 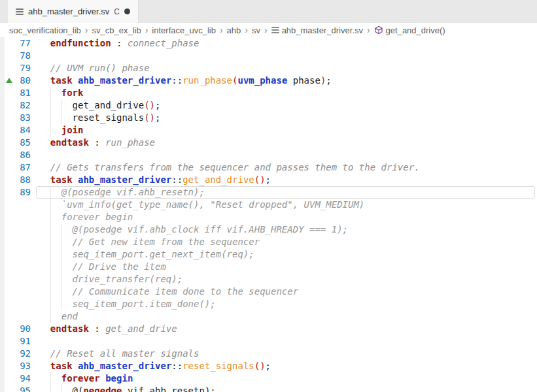 I want to click on code-line-93: 93 task ahb_master_driver::reset_signals…, so click(x=268, y=366).